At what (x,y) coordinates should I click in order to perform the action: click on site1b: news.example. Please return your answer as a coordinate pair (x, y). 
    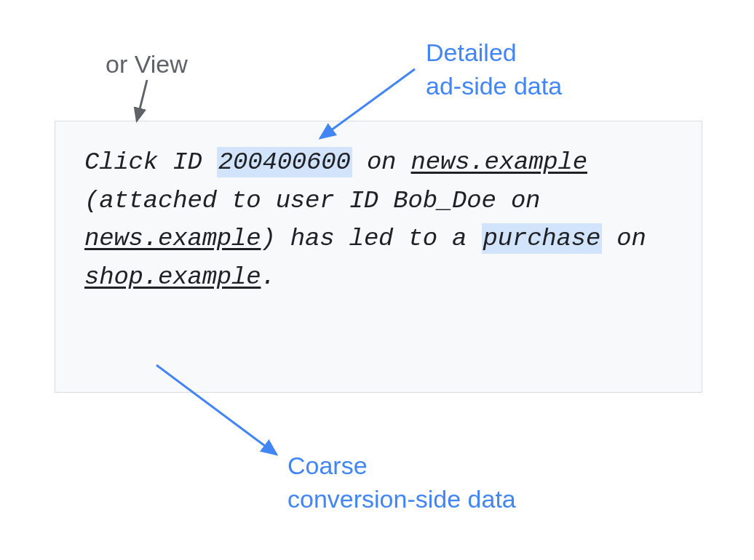
    Looking at the image, I should click on (172, 239).